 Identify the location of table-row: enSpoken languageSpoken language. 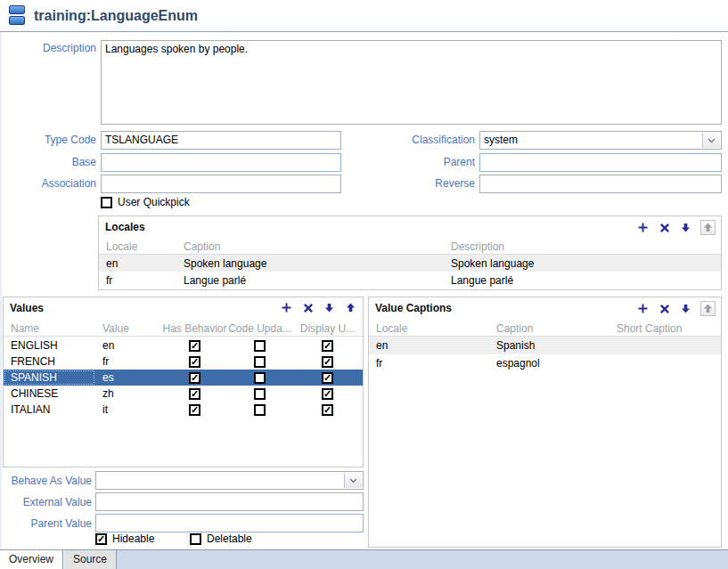
(410, 264).